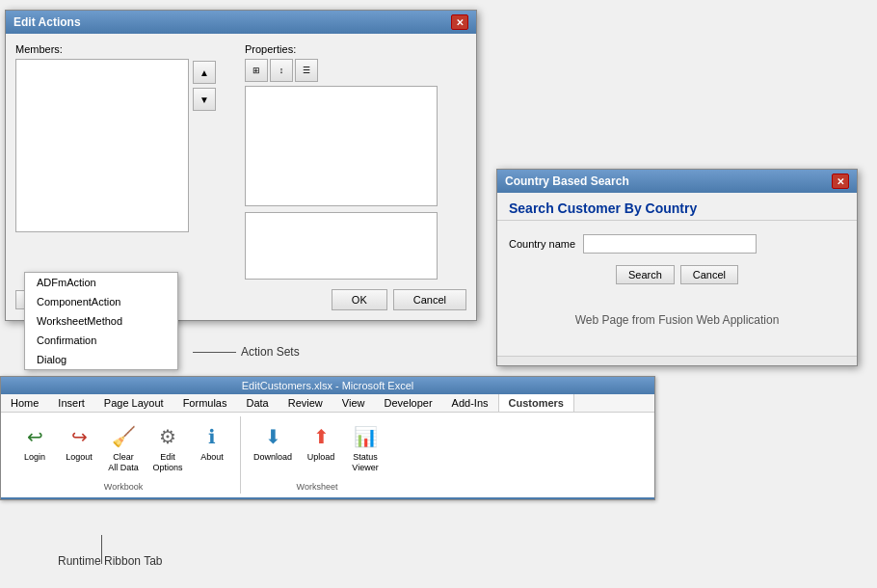 The width and height of the screenshot is (877, 588). What do you see at coordinates (670, 244) in the screenshot?
I see `country-name-input` at bounding box center [670, 244].